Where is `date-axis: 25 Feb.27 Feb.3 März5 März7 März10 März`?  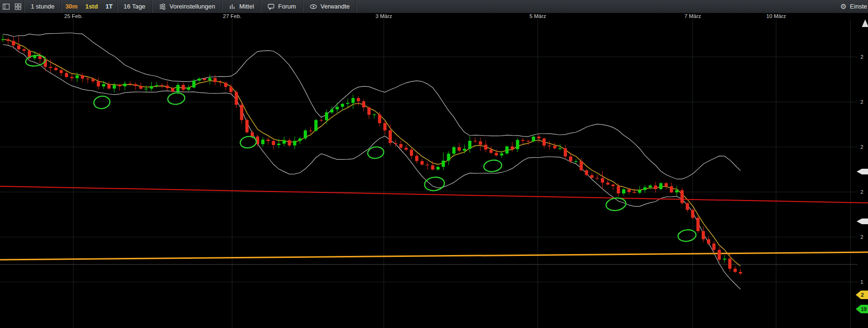 date-axis: 25 Feb.27 Feb.3 März5 März7 März10 März is located at coordinates (425, 16).